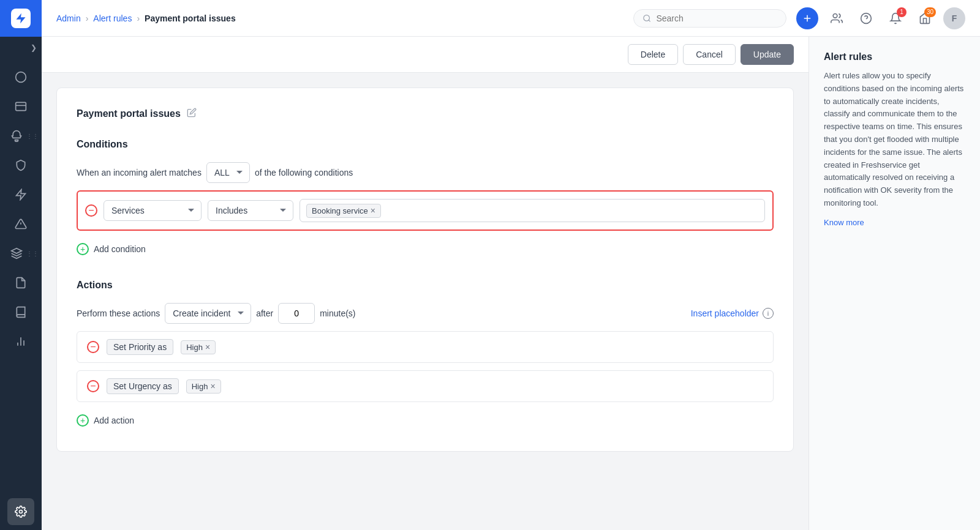 This screenshot has width=980, height=530. What do you see at coordinates (425, 285) in the screenshot?
I see `actions-title: Actions` at bounding box center [425, 285].